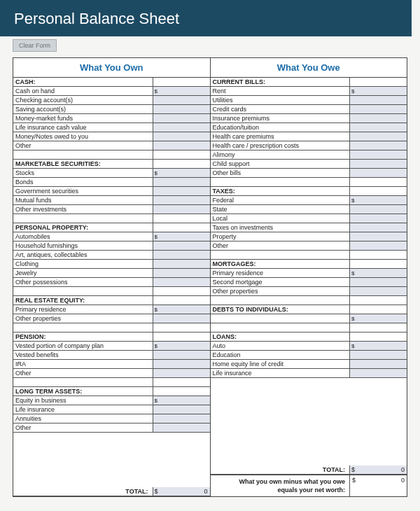 Image resolution: width=420 pixels, height=511 pixels. I want to click on line-item-label: Alimony, so click(280, 155).